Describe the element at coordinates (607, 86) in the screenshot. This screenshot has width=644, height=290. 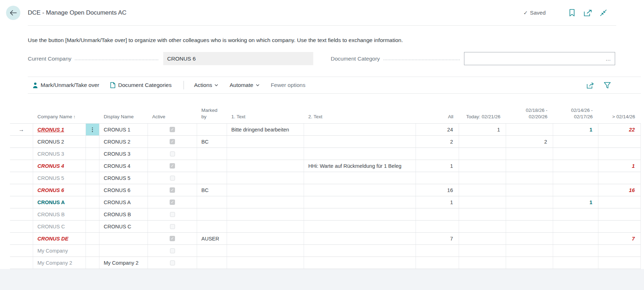
I see `filter-icon` at that location.